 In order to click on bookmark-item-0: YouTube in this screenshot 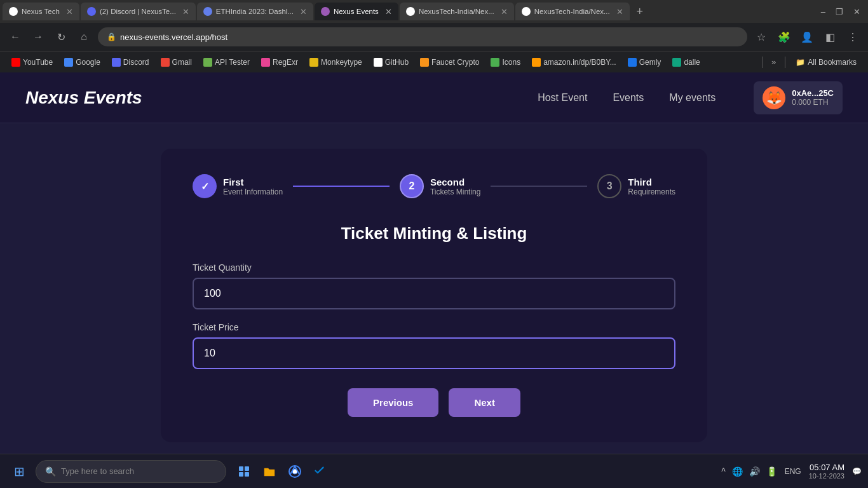, I will do `click(32, 62)`.